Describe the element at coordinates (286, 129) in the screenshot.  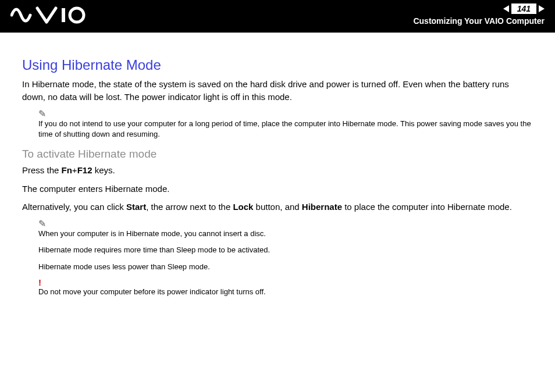
I see `tip-note-1-text: If you do not intend to use your compute…` at that location.